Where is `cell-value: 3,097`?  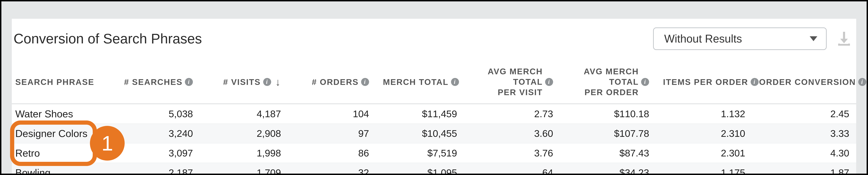 cell-value: 3,097 is located at coordinates (156, 153).